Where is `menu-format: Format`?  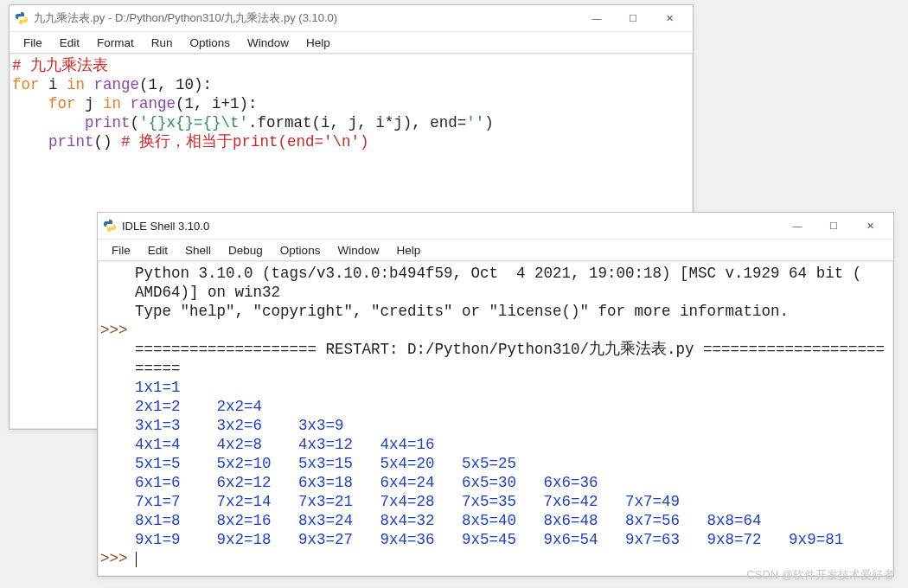
menu-format: Format is located at coordinates (116, 43).